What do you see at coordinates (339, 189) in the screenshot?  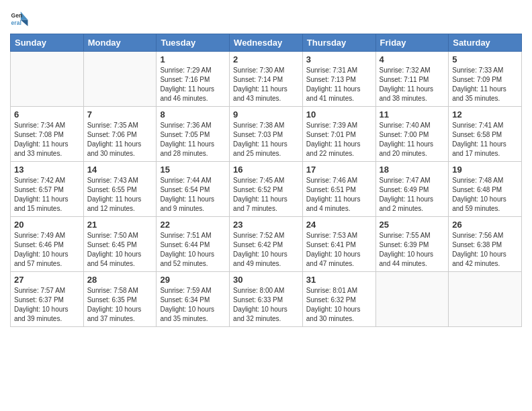 I see `calendar-cell: 17Sunrise: 7:46 AM Sunset: 6:51 PM Dayli…` at bounding box center [339, 189].